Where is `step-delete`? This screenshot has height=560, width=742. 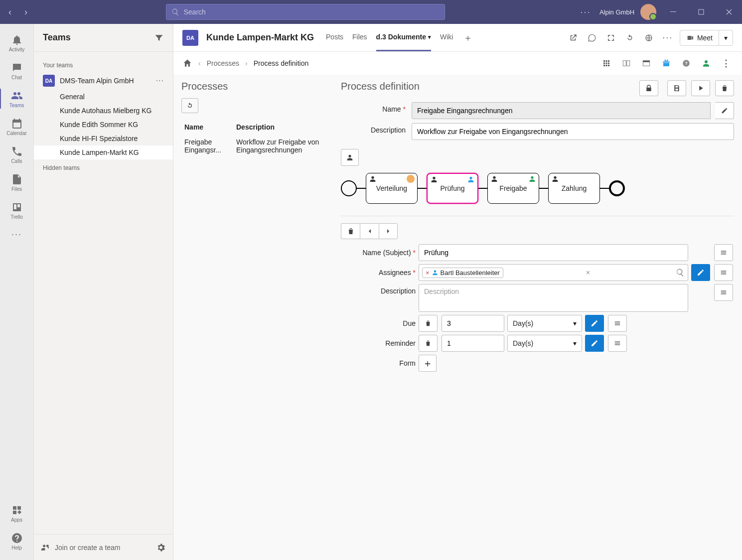
step-delete is located at coordinates (350, 231).